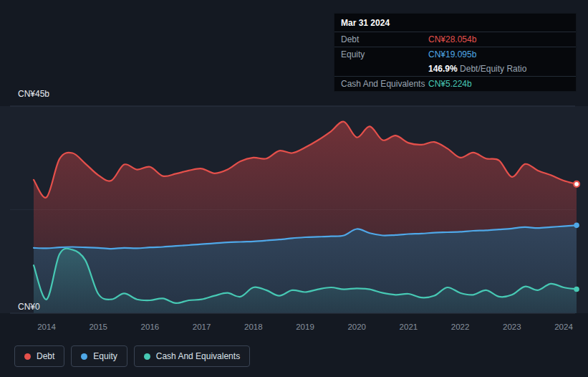 The image size is (588, 377). Describe the element at coordinates (512, 327) in the screenshot. I see `x-tick-label-2023: 2023` at that location.